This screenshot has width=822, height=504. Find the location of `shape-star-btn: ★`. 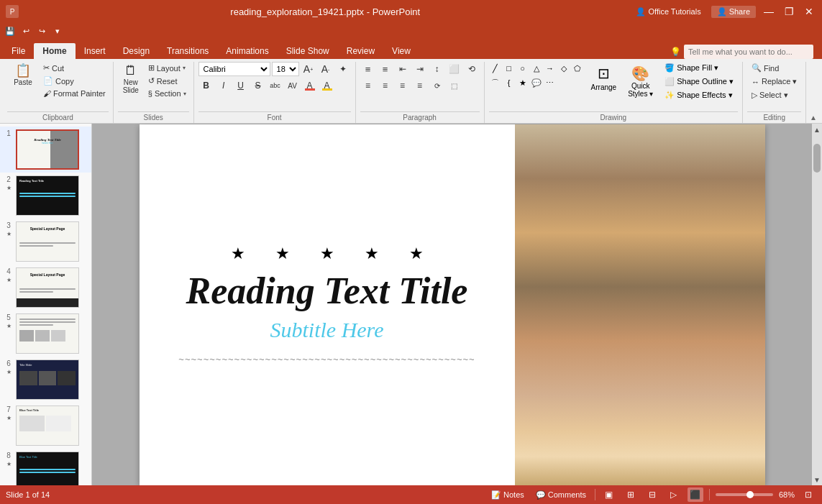

shape-star-btn: ★ is located at coordinates (523, 83).